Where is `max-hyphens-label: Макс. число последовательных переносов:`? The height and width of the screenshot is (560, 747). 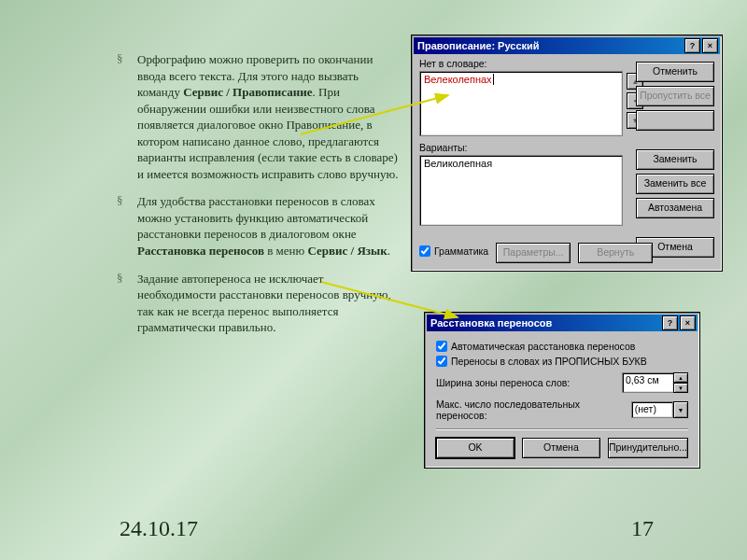 max-hyphens-label: Макс. число последовательных переносов: is located at coordinates (534, 410).